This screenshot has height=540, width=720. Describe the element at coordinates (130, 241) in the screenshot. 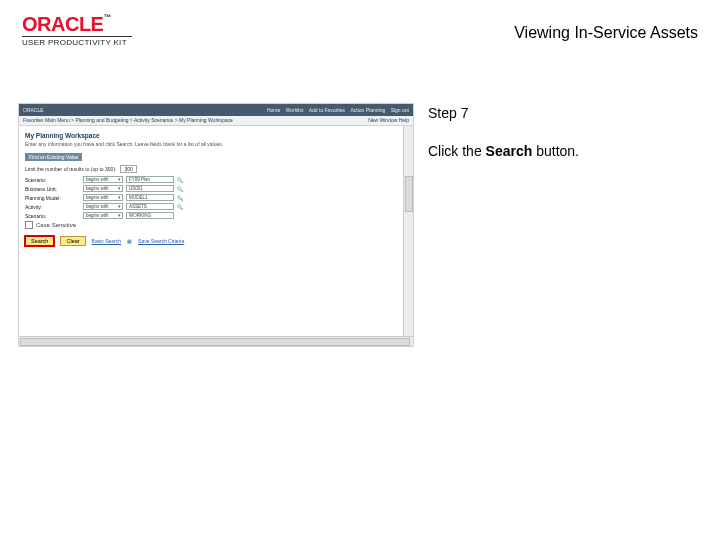

I see `save-icon: ▦` at that location.